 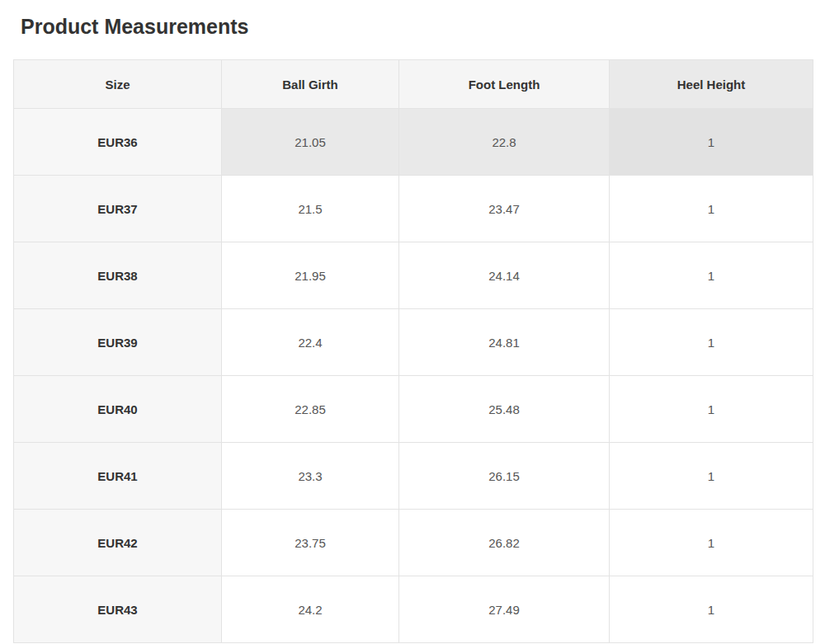 I want to click on size-cell: EUR36, so click(x=118, y=142).